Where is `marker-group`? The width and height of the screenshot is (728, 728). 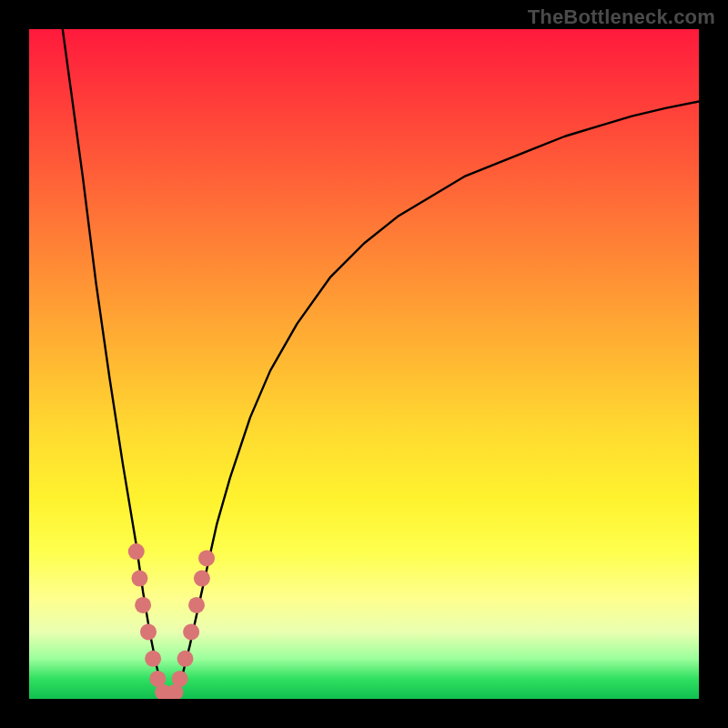
marker-group is located at coordinates (171, 621).